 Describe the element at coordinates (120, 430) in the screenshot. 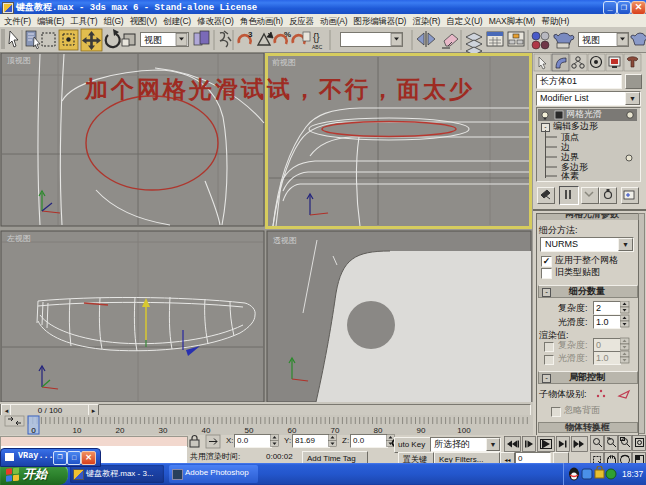

I see `svg-text: 20` at that location.